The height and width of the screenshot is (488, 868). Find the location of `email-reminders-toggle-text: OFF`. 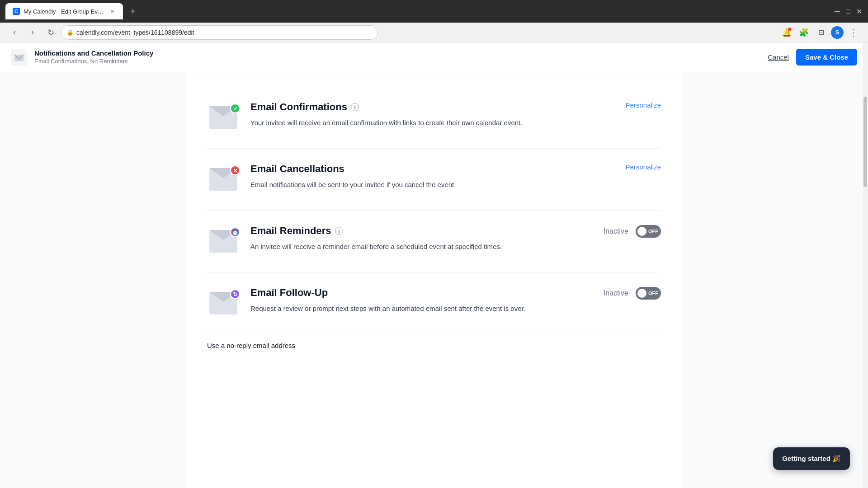

email-reminders-toggle-text: OFF is located at coordinates (653, 231).